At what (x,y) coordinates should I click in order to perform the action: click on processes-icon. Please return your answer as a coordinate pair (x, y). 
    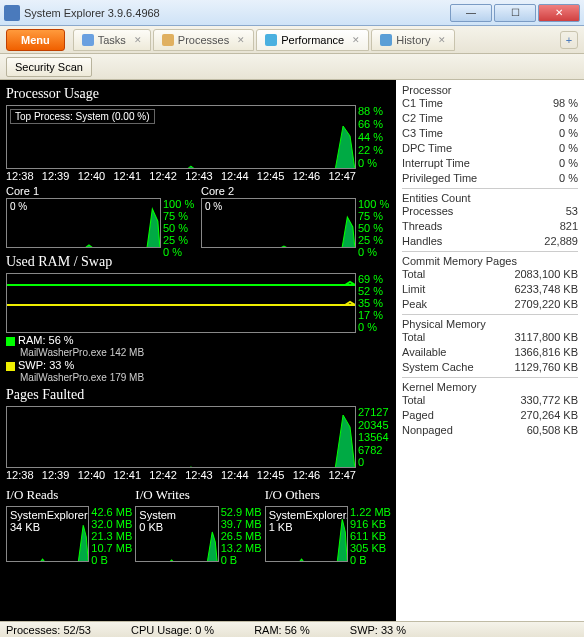
    Looking at the image, I should click on (168, 40).